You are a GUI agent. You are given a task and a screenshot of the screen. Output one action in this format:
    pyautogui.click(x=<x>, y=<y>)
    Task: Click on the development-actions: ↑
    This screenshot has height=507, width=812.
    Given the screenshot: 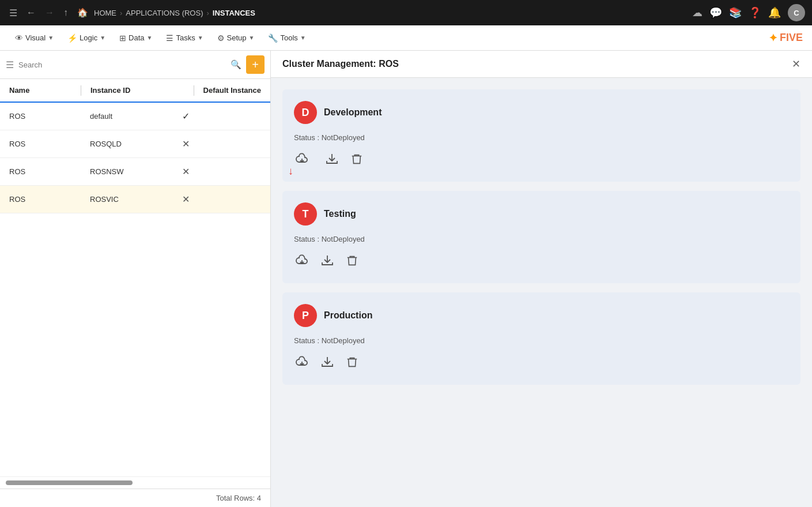 What is the action you would take?
    pyautogui.click(x=542, y=160)
    